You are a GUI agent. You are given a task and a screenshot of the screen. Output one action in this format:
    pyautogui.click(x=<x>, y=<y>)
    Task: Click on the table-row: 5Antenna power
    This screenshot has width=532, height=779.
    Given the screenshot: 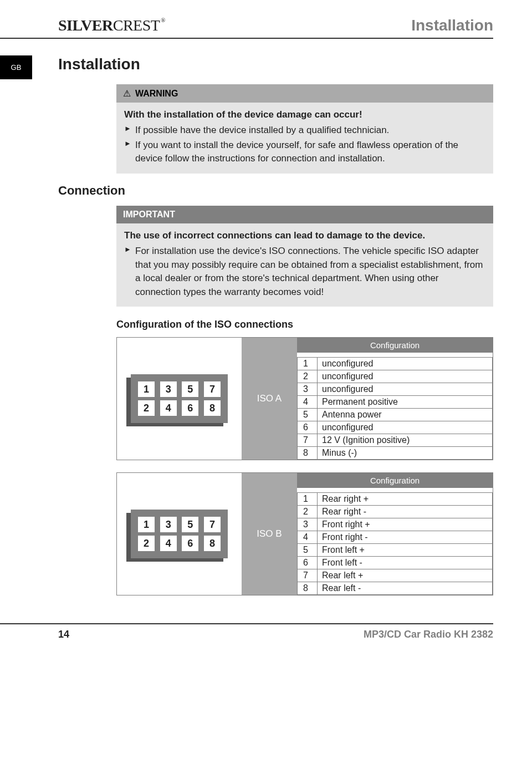 What is the action you would take?
    pyautogui.click(x=395, y=415)
    